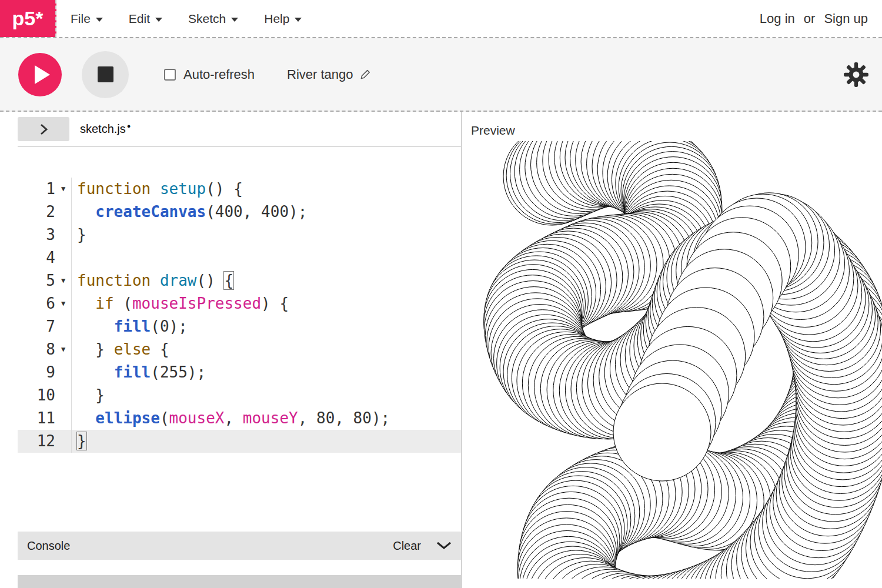 This screenshot has width=882, height=588. Describe the element at coordinates (239, 546) in the screenshot. I see `console-header: Console Clear` at that location.